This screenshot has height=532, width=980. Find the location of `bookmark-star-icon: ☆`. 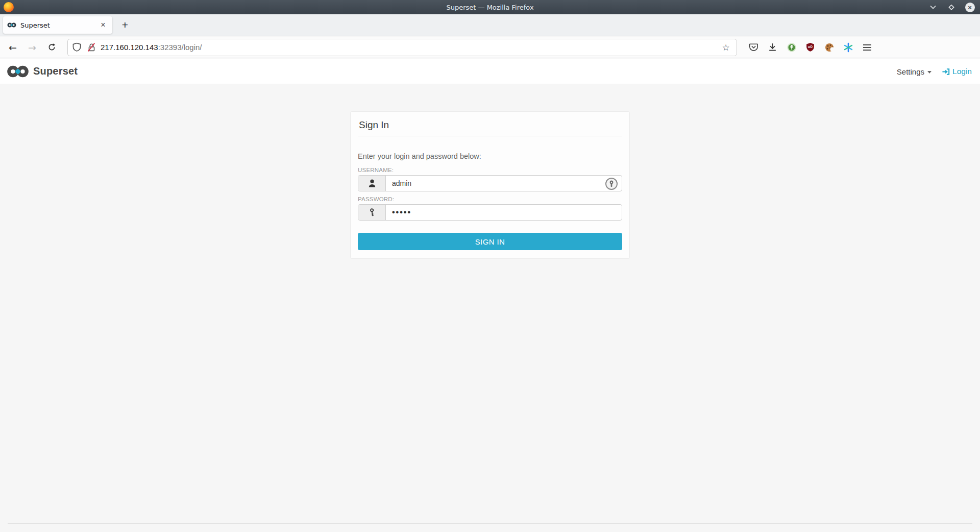

bookmark-star-icon: ☆ is located at coordinates (726, 47).